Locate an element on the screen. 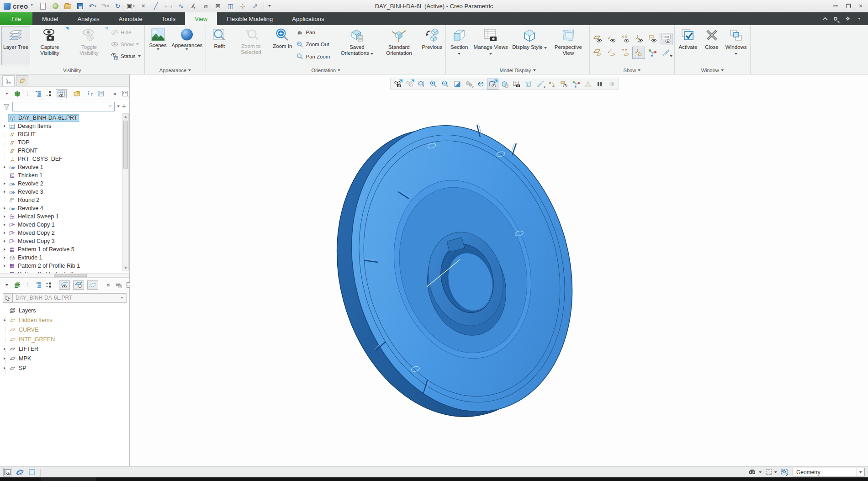 The height and width of the screenshot is (481, 868). measure-button: ╱ is located at coordinates (156, 6).